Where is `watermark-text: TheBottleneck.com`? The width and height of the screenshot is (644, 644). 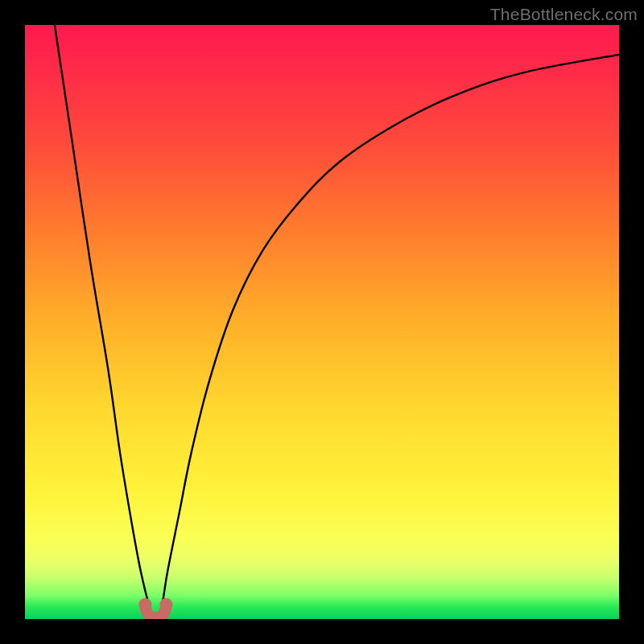
watermark-text: TheBottleneck.com is located at coordinates (564, 14).